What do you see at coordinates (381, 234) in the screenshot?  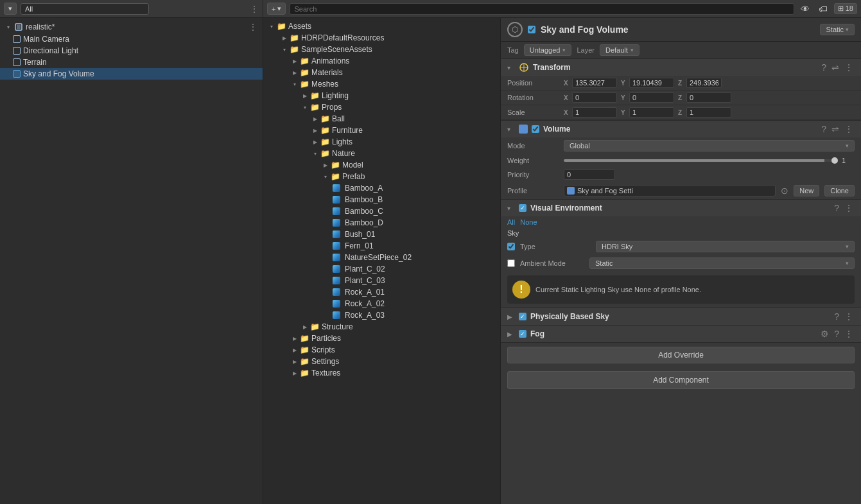 I see `tree-item-bush-01: Bush_01` at bounding box center [381, 234].